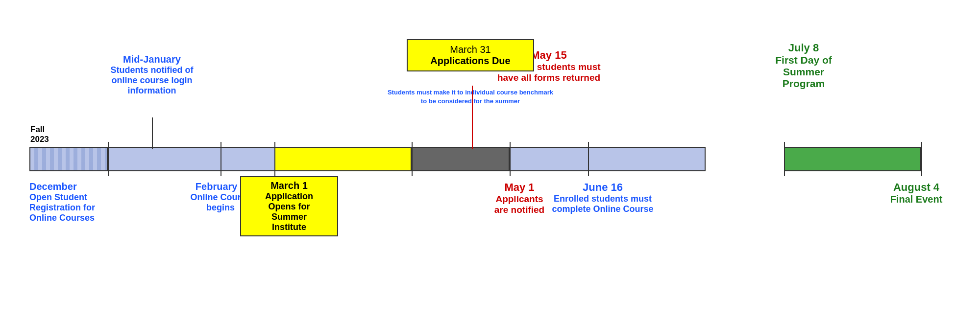 The height and width of the screenshot is (323, 980). What do you see at coordinates (83, 202) in the screenshot?
I see `december-label: December Open Student Registration for O…` at bounding box center [83, 202].